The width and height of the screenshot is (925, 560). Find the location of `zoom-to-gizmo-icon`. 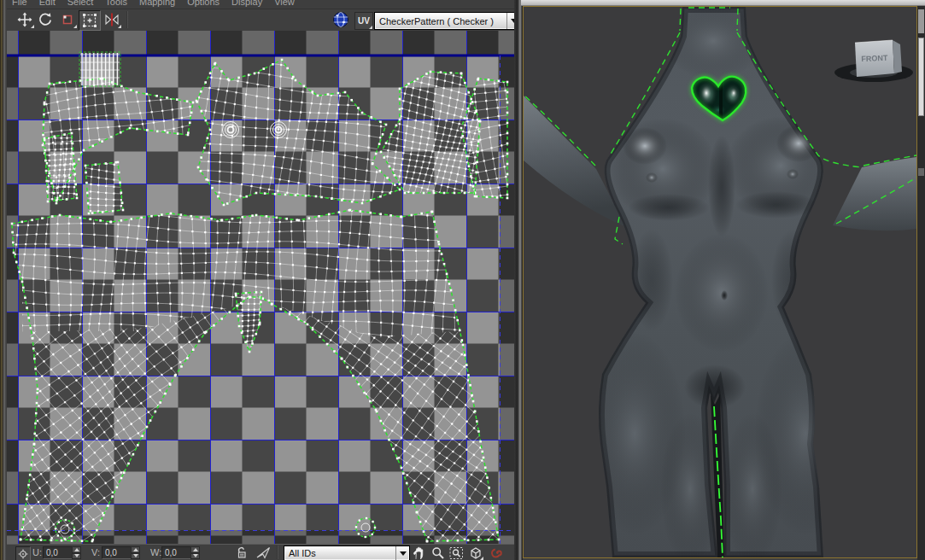

zoom-to-gizmo-icon is located at coordinates (497, 553).